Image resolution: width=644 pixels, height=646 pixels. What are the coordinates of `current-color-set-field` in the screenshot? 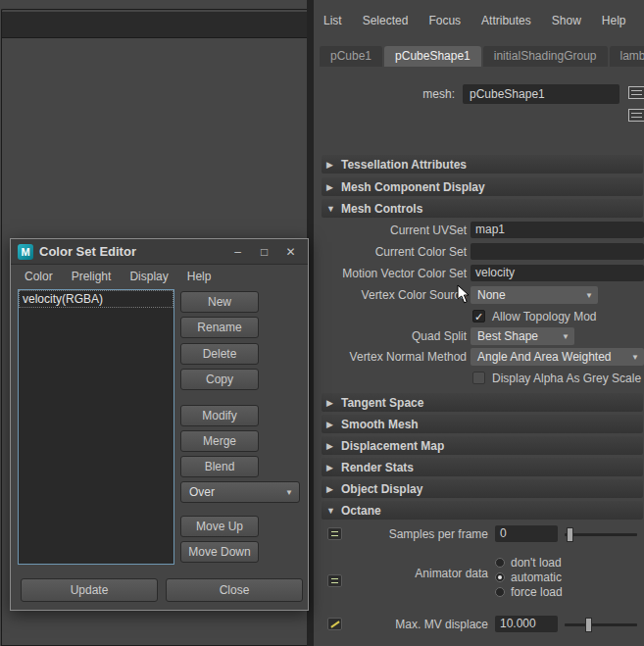 It's located at (557, 251).